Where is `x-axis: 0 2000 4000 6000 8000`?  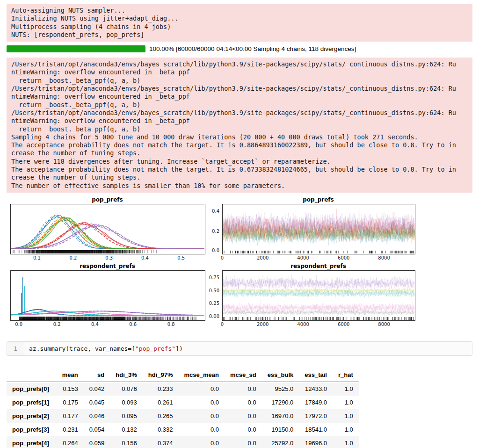
x-axis: 0 2000 4000 6000 8000 is located at coordinates (318, 258).